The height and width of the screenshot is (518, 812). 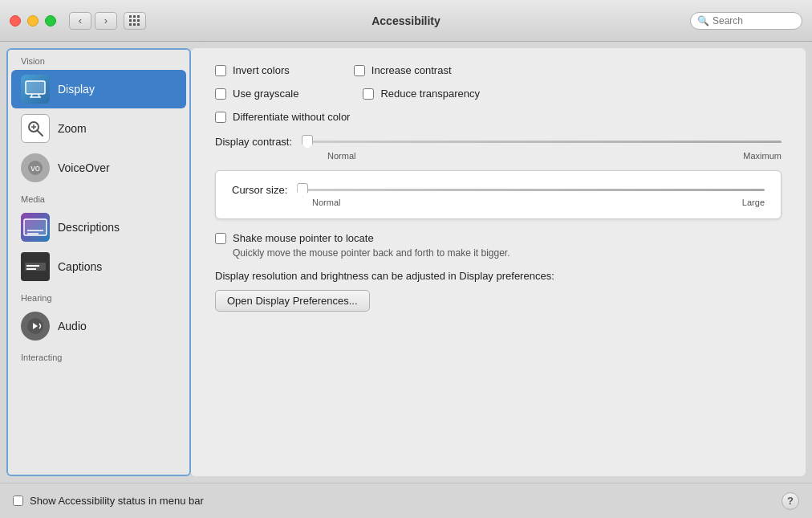 I want to click on sidebar-item-captions: Captions, so click(x=99, y=267).